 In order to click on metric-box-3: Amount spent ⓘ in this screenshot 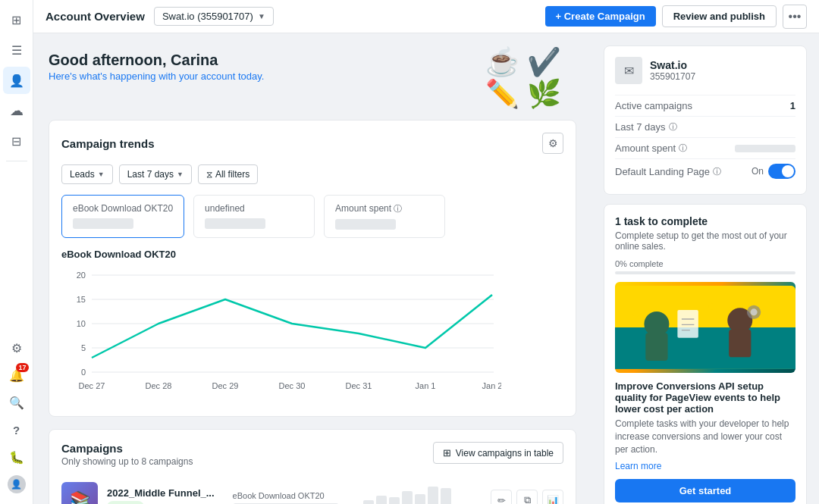, I will do `click(384, 217)`.